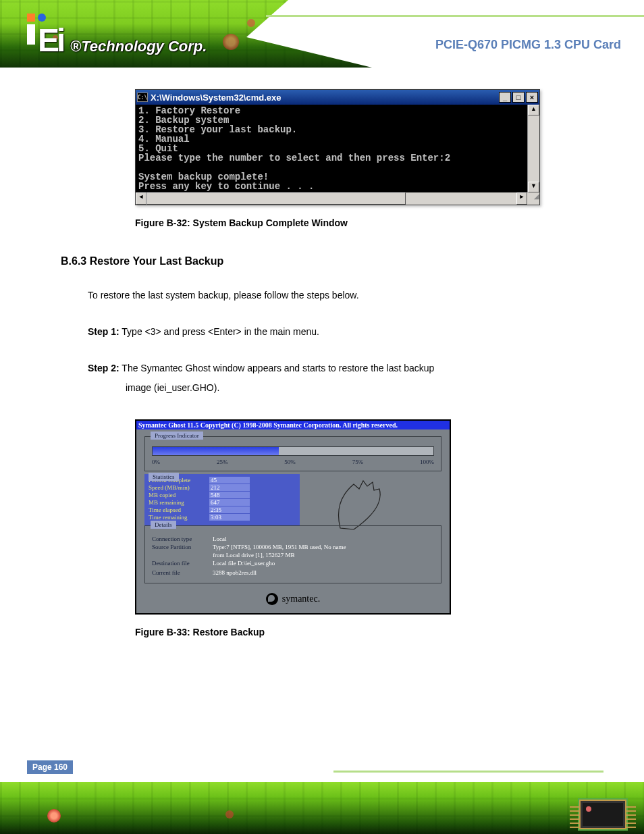 This screenshot has height=834, width=644. What do you see at coordinates (528, 45) in the screenshot?
I see `product-title: PCIE-Q670 PICMG 1.3 CPU Card` at bounding box center [528, 45].